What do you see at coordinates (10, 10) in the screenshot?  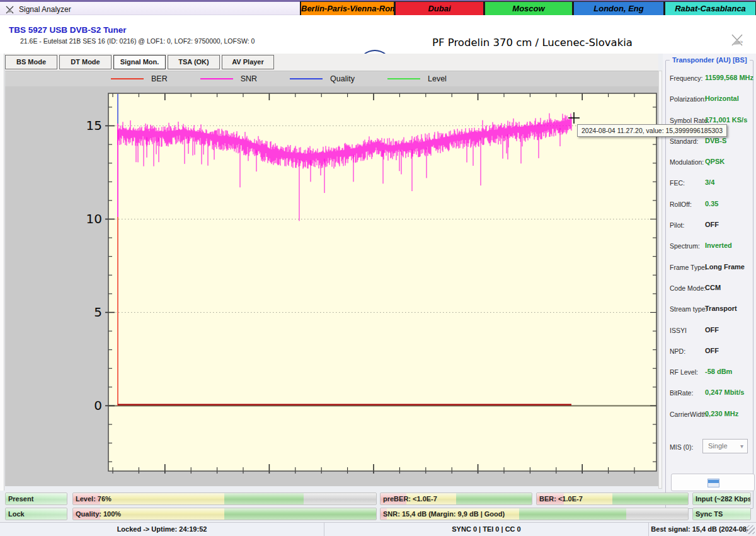 I see `signal-analyzer-icon` at bounding box center [10, 10].